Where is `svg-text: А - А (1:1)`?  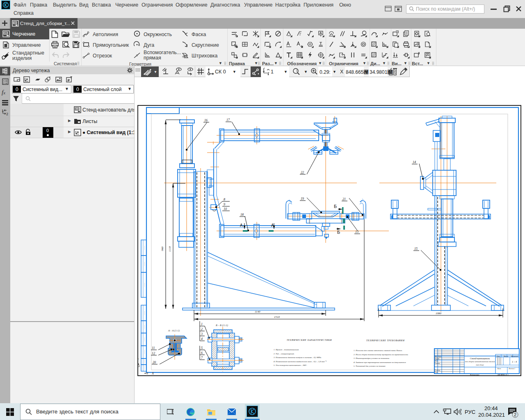 svg-text: А - А (1:1) is located at coordinates (174, 331).